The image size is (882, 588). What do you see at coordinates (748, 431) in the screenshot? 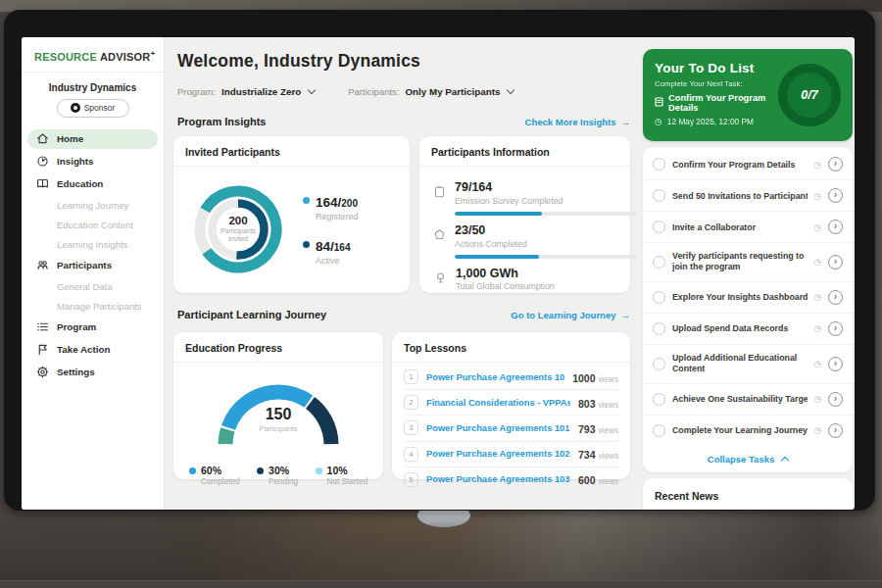
I see `task-row: Complete Your Learning Journey ◷ ›` at bounding box center [748, 431].